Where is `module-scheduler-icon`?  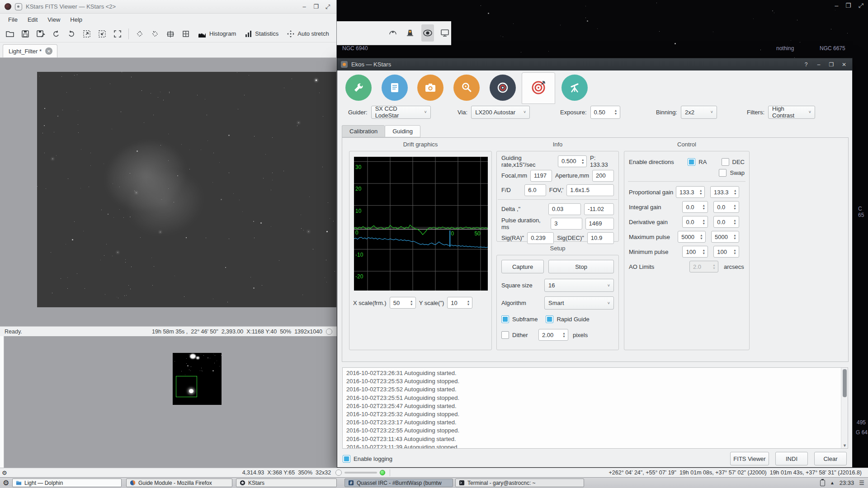 module-scheduler-icon is located at coordinates (395, 88).